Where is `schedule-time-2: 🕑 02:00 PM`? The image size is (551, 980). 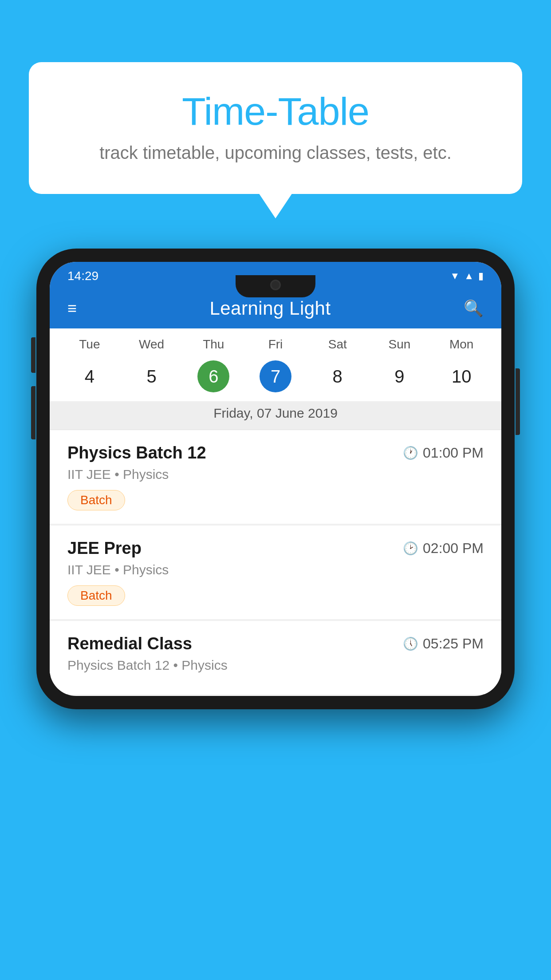 schedule-time-2: 🕑 02:00 PM is located at coordinates (443, 549).